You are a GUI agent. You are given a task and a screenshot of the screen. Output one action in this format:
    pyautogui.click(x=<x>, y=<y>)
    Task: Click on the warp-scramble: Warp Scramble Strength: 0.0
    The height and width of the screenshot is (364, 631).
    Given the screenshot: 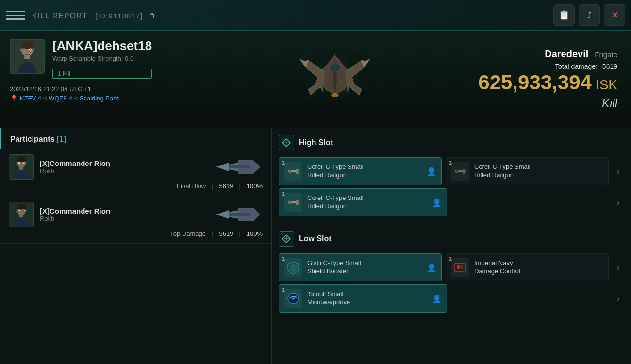 What is the action you would take?
    pyautogui.click(x=102, y=58)
    